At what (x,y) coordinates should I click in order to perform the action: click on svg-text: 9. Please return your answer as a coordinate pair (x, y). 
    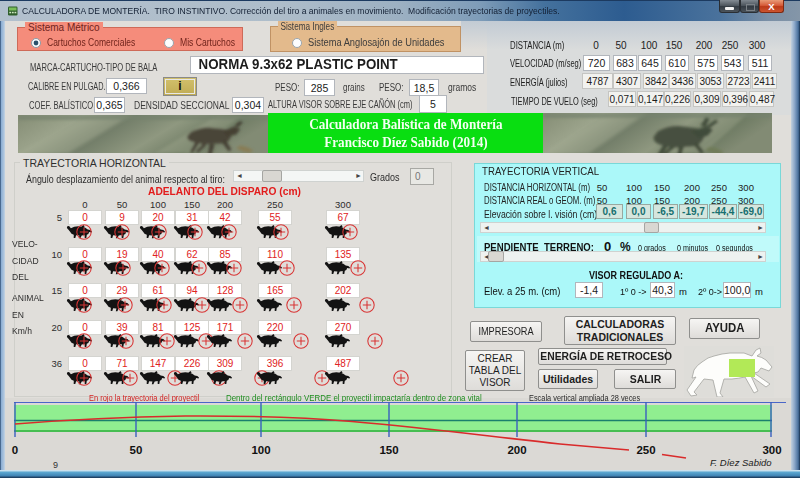
    Looking at the image, I should click on (56, 465).